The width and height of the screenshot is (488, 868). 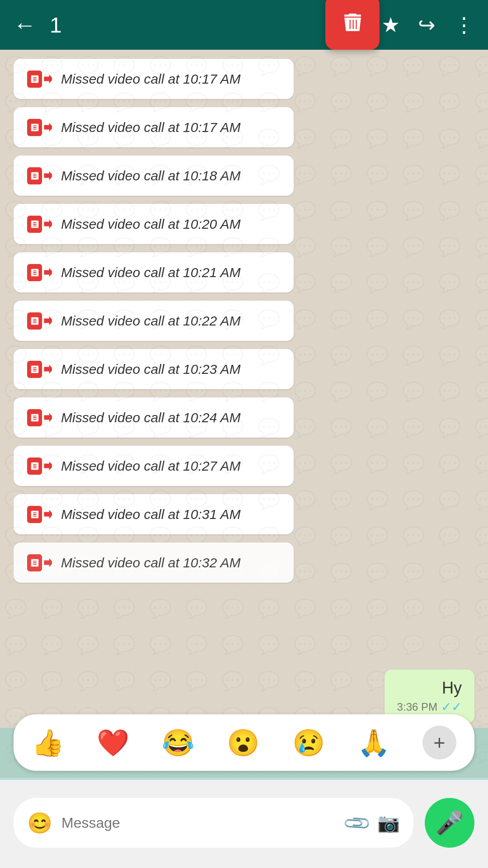 I want to click on mic-icon: 🎤, so click(x=450, y=823).